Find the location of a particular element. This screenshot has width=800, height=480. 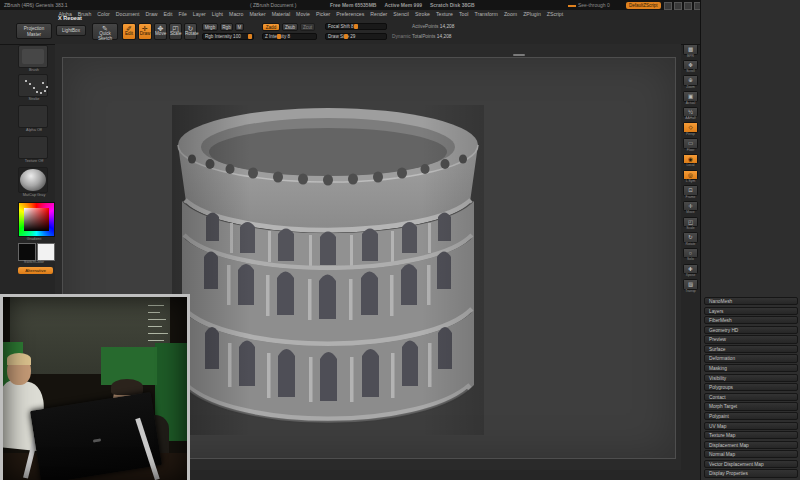

shelf-toggle-button: ◇ Persp is located at coordinates (690, 129).